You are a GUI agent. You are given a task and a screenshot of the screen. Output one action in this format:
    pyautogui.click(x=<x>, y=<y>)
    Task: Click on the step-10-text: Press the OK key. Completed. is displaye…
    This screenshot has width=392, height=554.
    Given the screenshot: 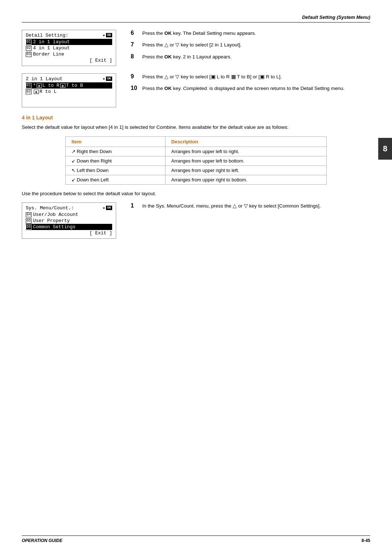 What is the action you would take?
    pyautogui.click(x=243, y=89)
    